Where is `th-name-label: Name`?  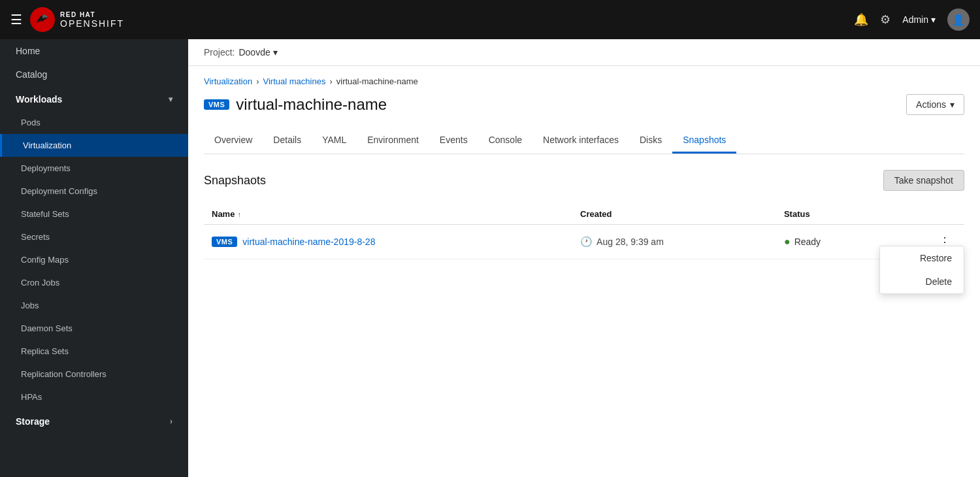 th-name-label: Name is located at coordinates (223, 214).